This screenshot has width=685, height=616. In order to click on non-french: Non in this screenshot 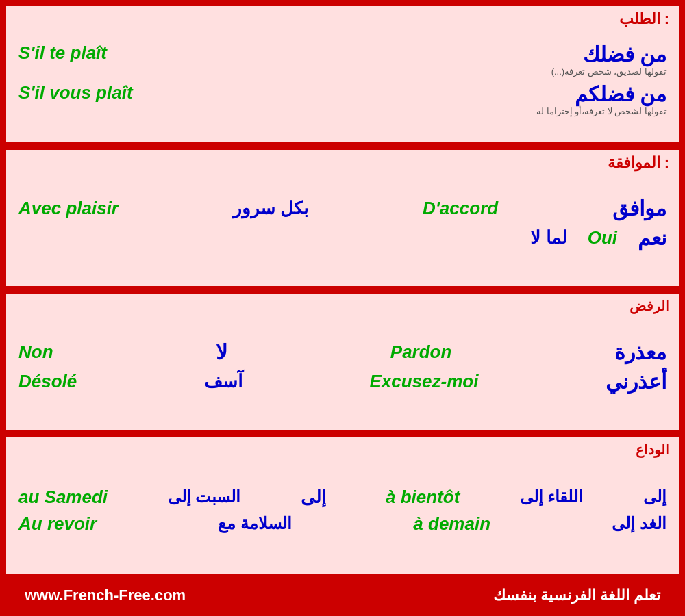, I will do `click(36, 352)`.